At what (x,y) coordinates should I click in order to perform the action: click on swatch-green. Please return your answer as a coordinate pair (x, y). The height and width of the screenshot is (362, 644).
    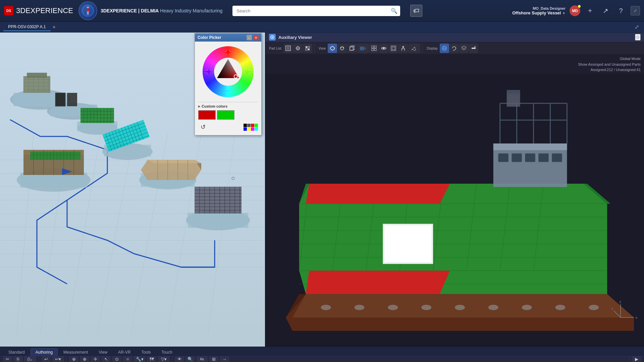
    Looking at the image, I should click on (226, 115).